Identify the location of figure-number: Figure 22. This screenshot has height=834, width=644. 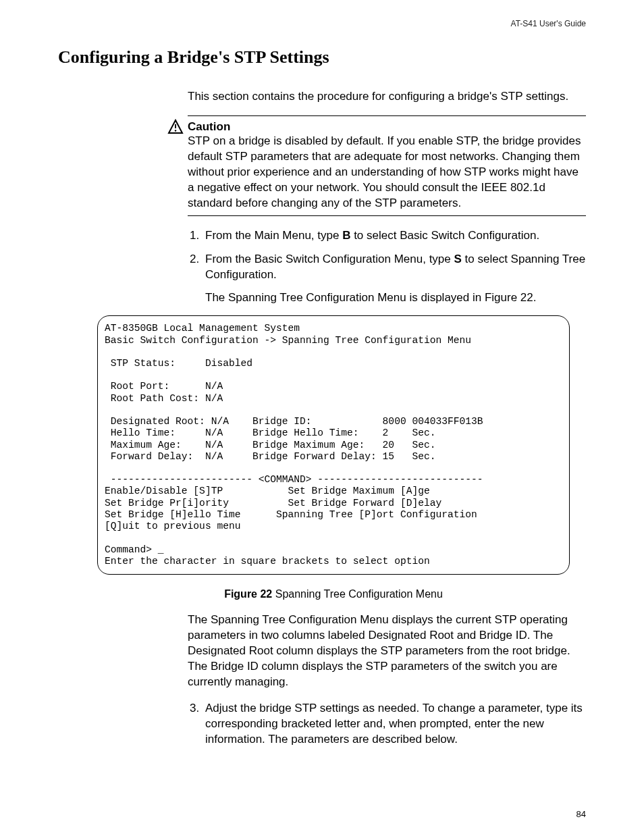
(248, 594).